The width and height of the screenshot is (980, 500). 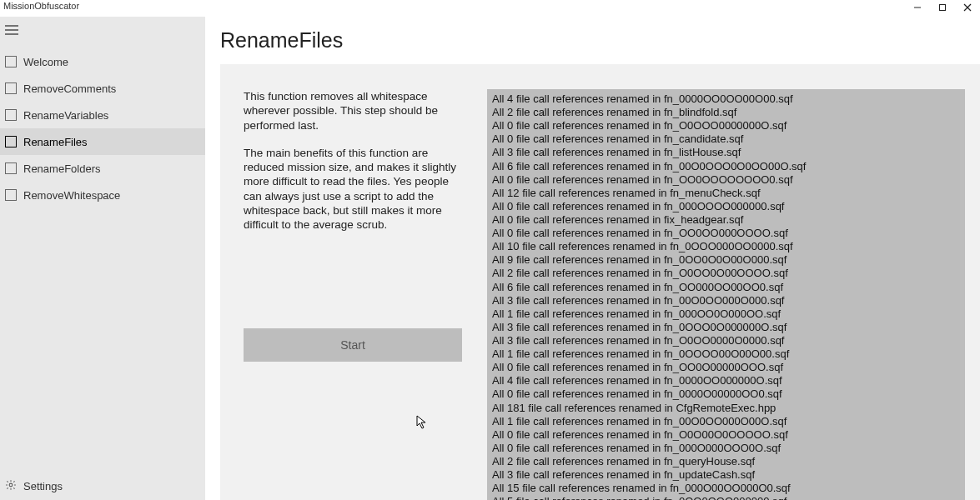 What do you see at coordinates (353, 345) in the screenshot?
I see `start-button: Start` at bounding box center [353, 345].